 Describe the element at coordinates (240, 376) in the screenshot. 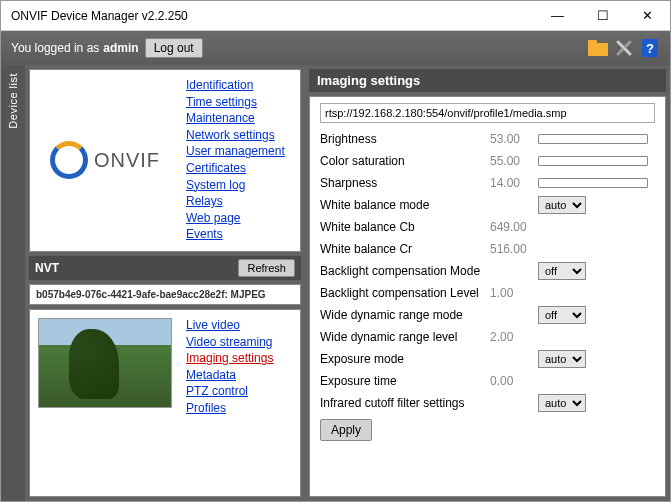

I see `live-link-metadata: Metadata` at that location.